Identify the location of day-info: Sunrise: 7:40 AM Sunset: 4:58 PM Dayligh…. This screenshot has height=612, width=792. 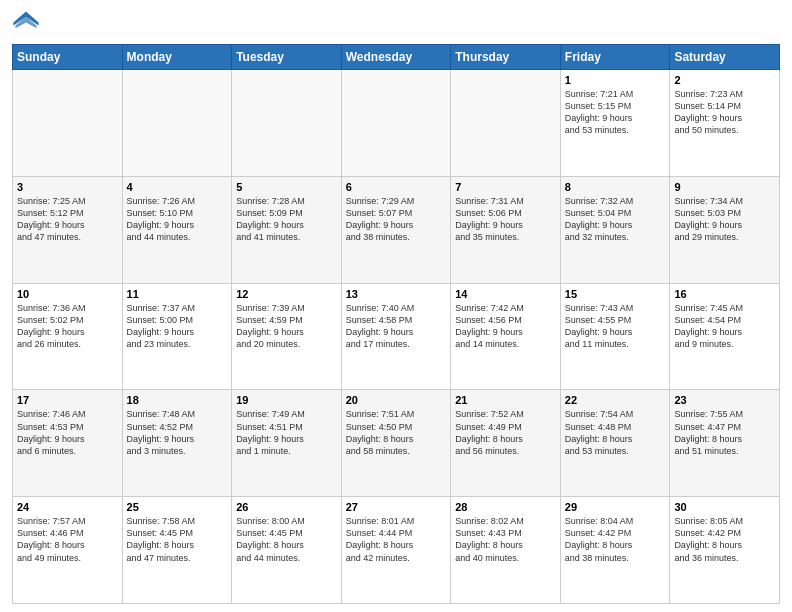
(396, 326).